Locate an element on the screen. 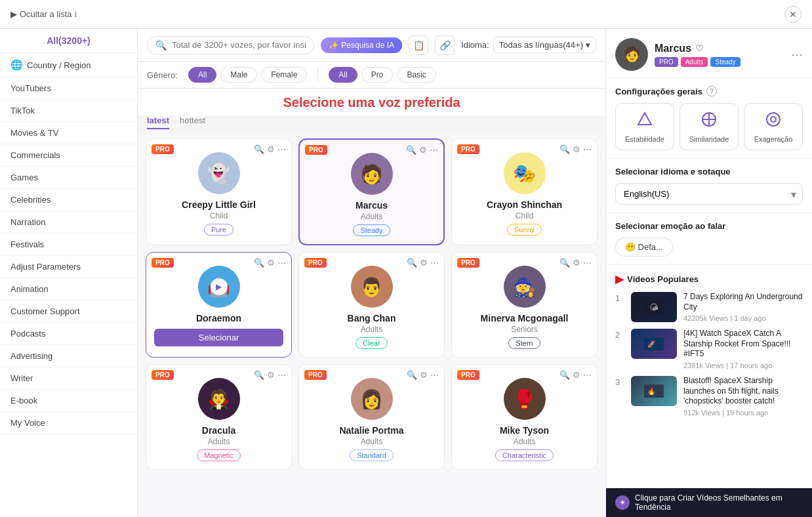  sidebar-item-advertising: Advertising is located at coordinates (68, 356).